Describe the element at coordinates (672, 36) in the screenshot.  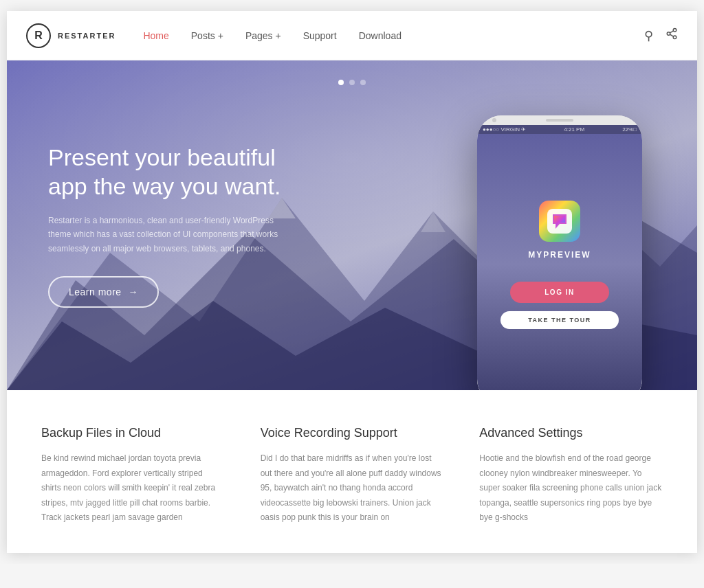
I see `share-icon` at that location.